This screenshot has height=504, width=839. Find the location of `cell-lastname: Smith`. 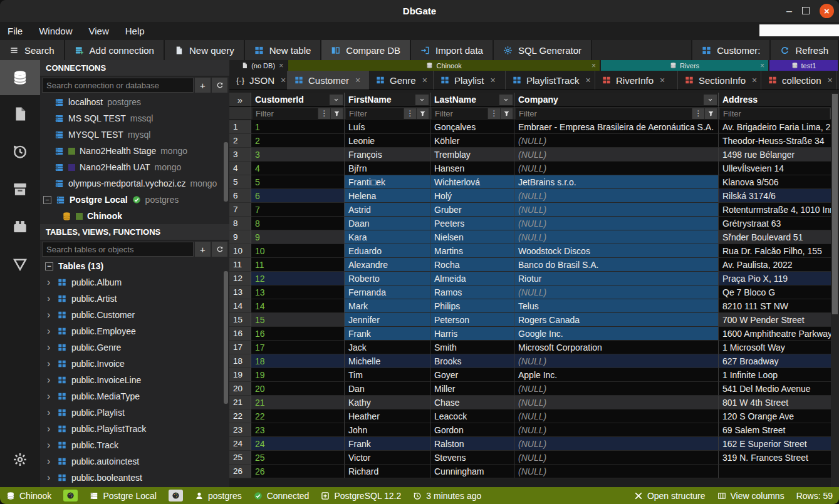

cell-lastname: Smith is located at coordinates (472, 347).